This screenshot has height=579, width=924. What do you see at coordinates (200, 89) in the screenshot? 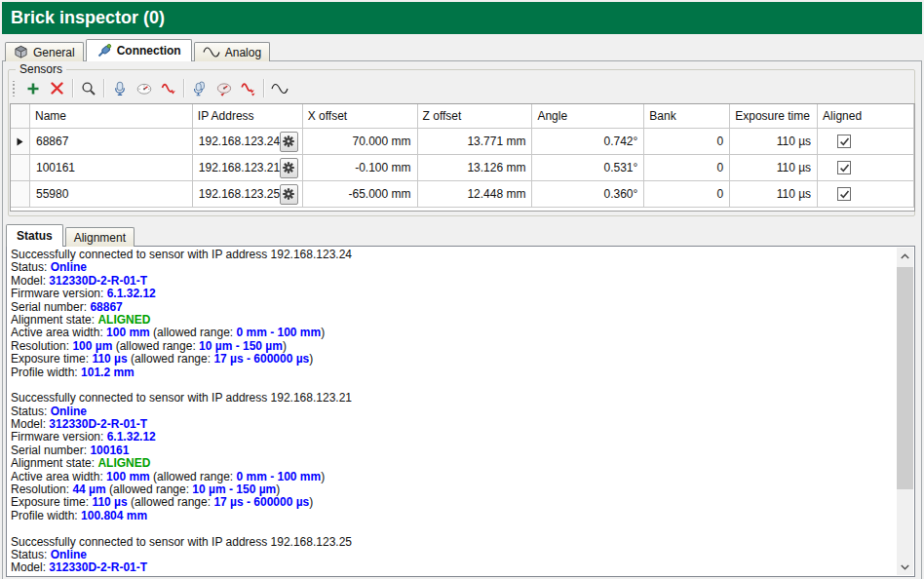
I see `sensors-all-icon` at bounding box center [200, 89].